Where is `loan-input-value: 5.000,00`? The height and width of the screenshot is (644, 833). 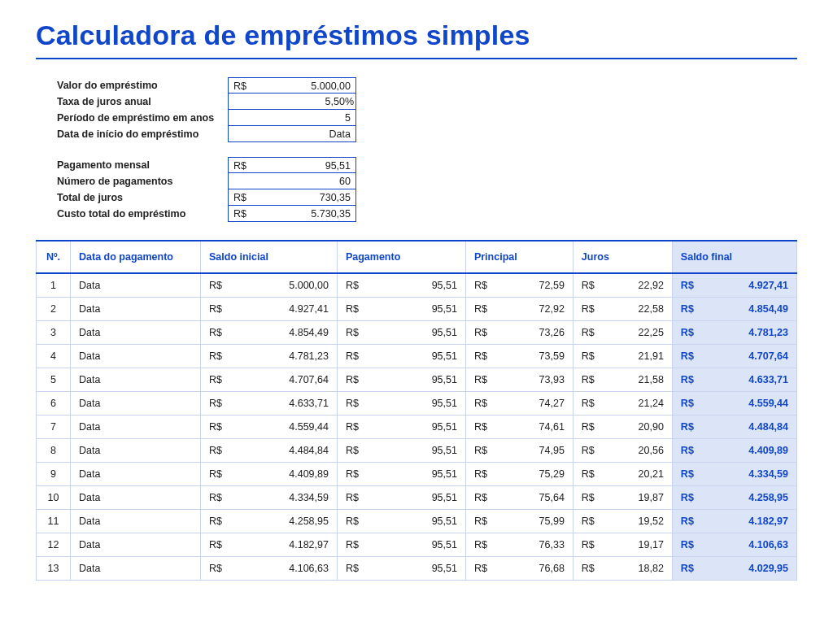 loan-input-value: 5.000,00 is located at coordinates (301, 85).